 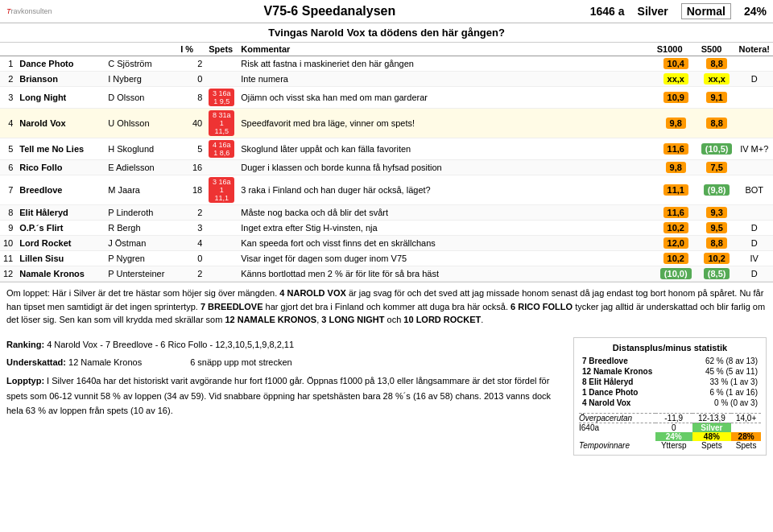 What do you see at coordinates (712, 436) in the screenshot?
I see `final-cell: 48%` at bounding box center [712, 436].